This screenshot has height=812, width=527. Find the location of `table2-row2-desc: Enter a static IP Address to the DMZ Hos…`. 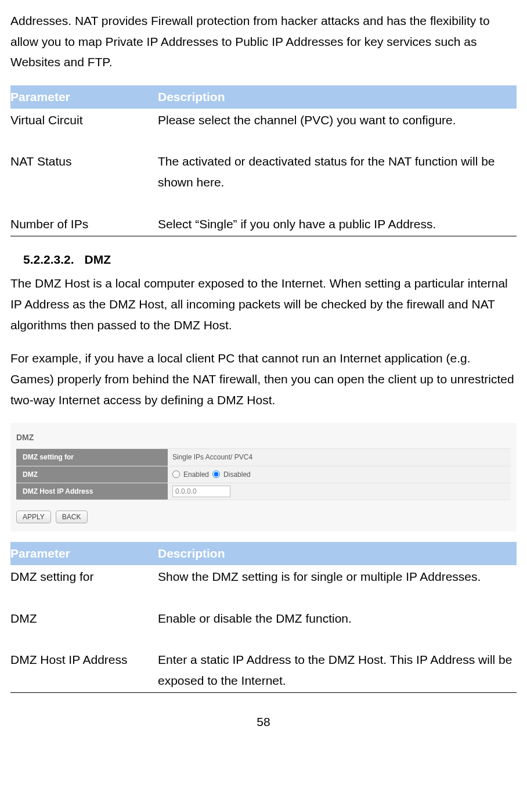

table2-row2-desc: Enter a static IP Address to the DMZ Hos… is located at coordinates (337, 670).